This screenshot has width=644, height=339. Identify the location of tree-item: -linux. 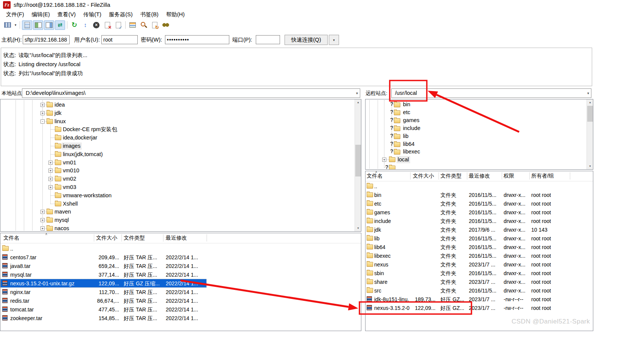
(181, 122).